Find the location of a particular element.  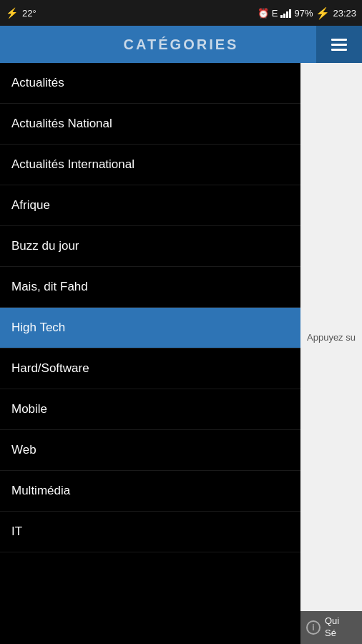

right-panel-bottom: i QuiSé is located at coordinates (331, 628).